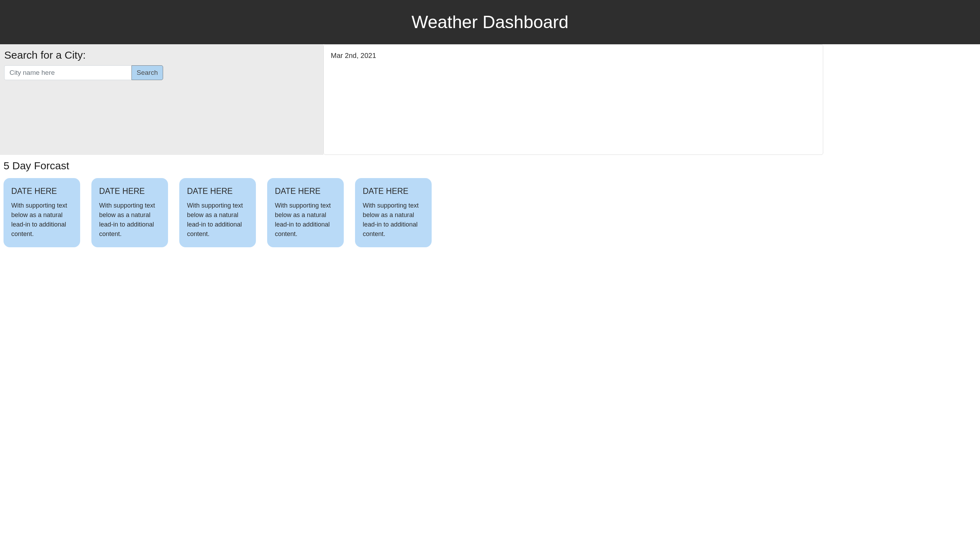 The width and height of the screenshot is (980, 543). Describe the element at coordinates (68, 73) in the screenshot. I see `city-search-input` at that location.